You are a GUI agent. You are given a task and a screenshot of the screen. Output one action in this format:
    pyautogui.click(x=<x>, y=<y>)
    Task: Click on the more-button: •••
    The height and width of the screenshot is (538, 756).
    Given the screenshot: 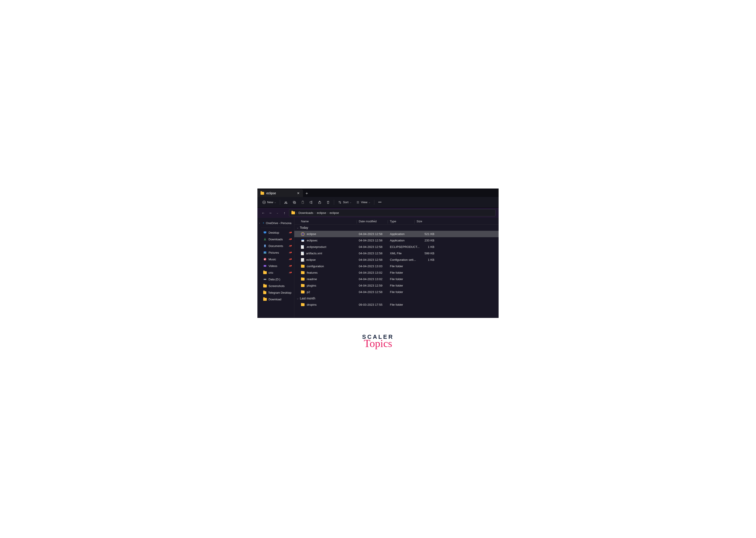 What is the action you would take?
    pyautogui.click(x=380, y=202)
    